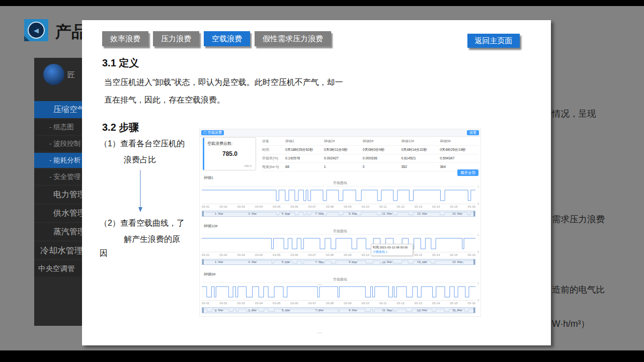 The height and width of the screenshot is (362, 644). Describe the element at coordinates (574, 114) in the screenshot. I see `background-text-fragment: 情况，呈现` at that location.